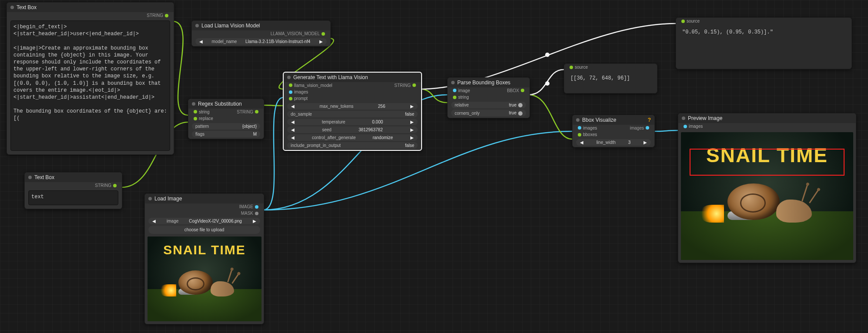 Image resolution: width=868 pixels, height=333 pixels. I want to click on widget-seed: ◀ seed 3812963782 ▶, so click(352, 130).